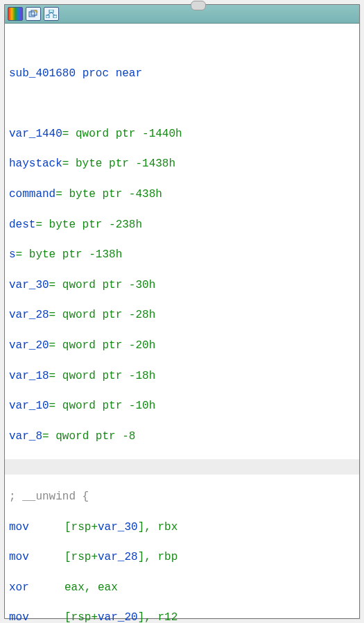  I want to click on blank-line, so click(182, 104).